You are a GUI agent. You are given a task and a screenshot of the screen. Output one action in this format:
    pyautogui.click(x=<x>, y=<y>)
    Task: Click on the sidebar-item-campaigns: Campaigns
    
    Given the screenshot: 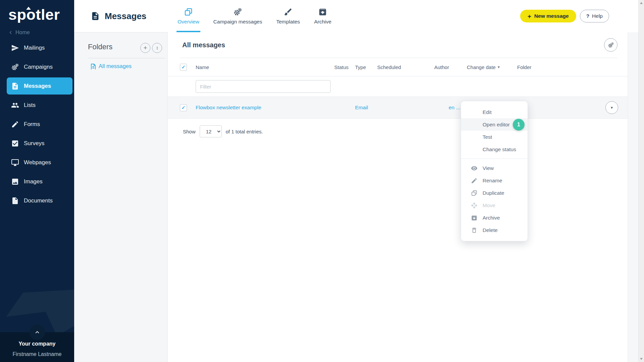 What is the action you would take?
    pyautogui.click(x=40, y=67)
    